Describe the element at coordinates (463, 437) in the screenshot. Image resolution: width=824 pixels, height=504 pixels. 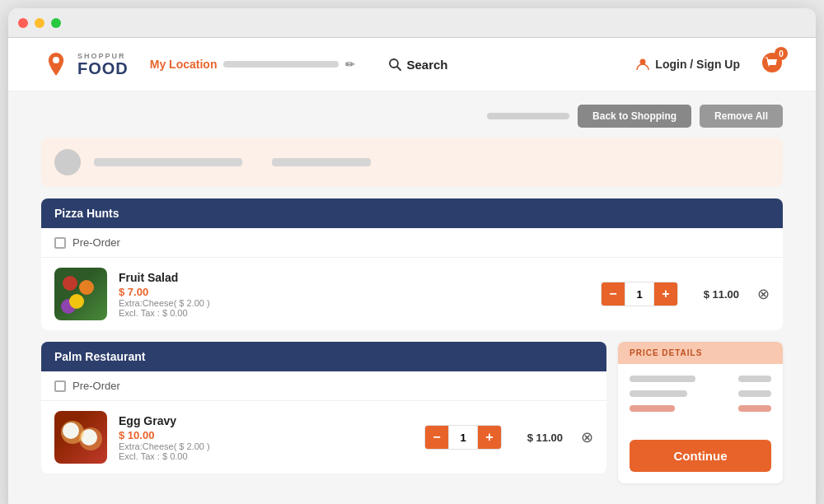
I see `qty-value-egg-gravy: 1` at that location.